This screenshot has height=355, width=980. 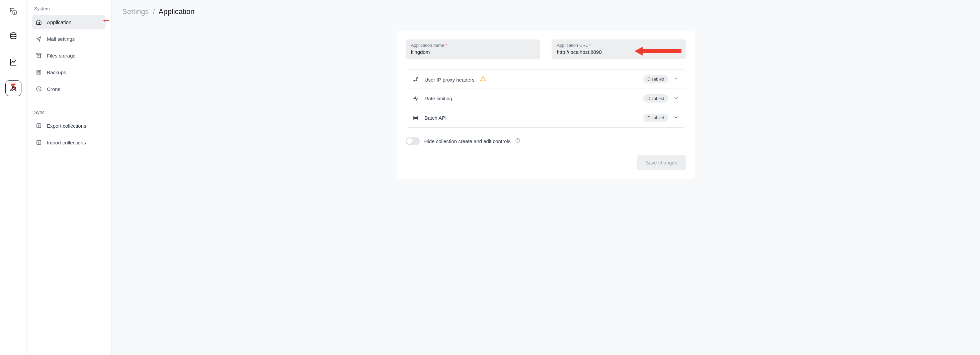 What do you see at coordinates (39, 22) in the screenshot?
I see `home-icon` at bounding box center [39, 22].